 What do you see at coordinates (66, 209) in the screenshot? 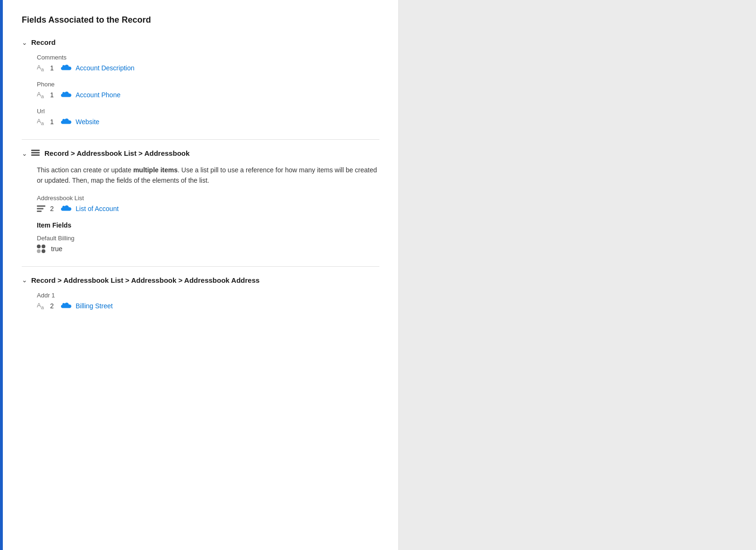
I see `salesforce-cloud-icon-list` at bounding box center [66, 209].